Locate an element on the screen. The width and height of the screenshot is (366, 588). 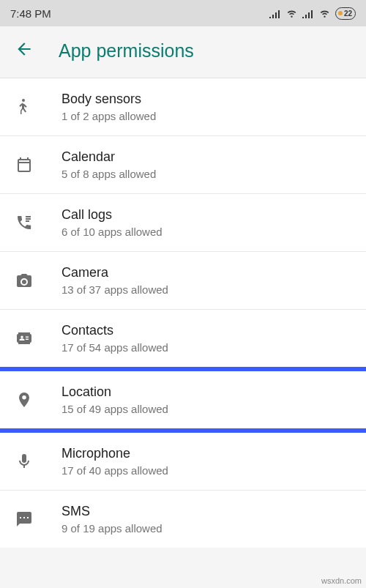
calendar-icon is located at coordinates (24, 165).